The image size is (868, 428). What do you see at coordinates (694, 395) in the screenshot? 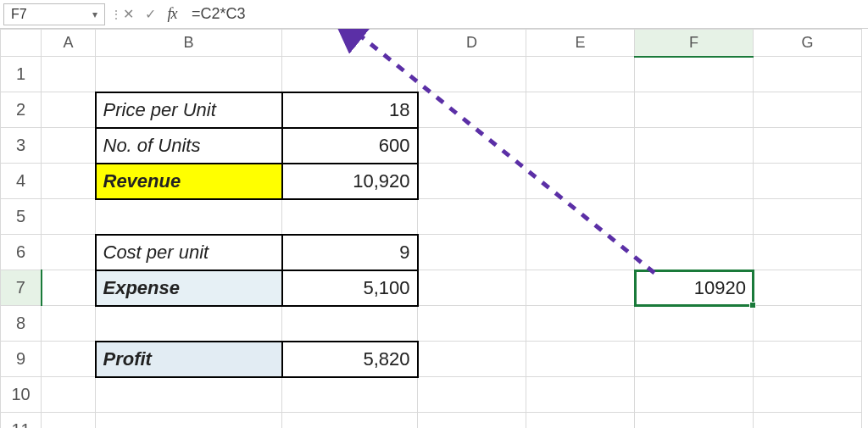
I see `cell-F10` at bounding box center [694, 395].